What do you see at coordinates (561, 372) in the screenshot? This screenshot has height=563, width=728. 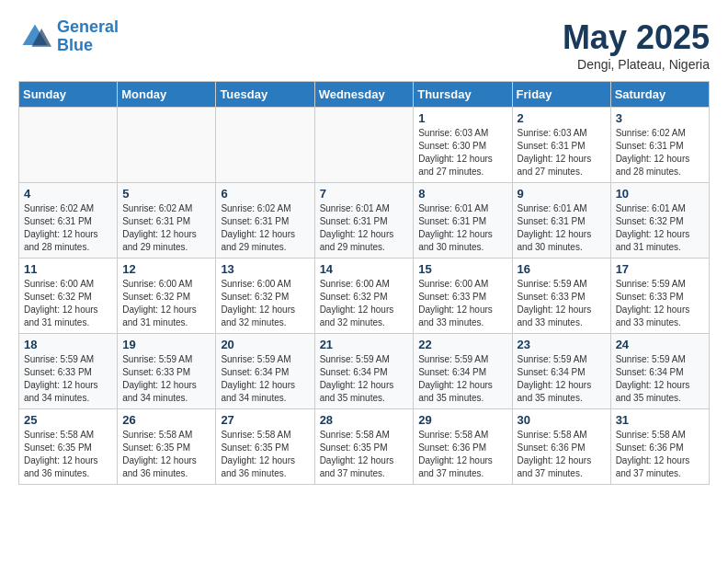 I see `calendar-cell: 23Sunrise: 5:59 AMSunset: 6:34 PMDayligh…` at bounding box center [561, 372].